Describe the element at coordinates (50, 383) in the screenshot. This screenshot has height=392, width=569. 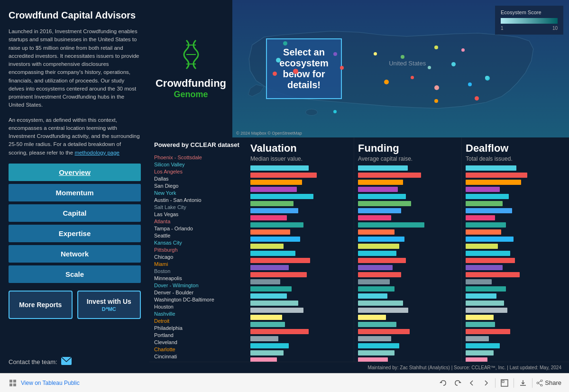
I see `view-on-tableau-label: View on Tableau Public` at that location.